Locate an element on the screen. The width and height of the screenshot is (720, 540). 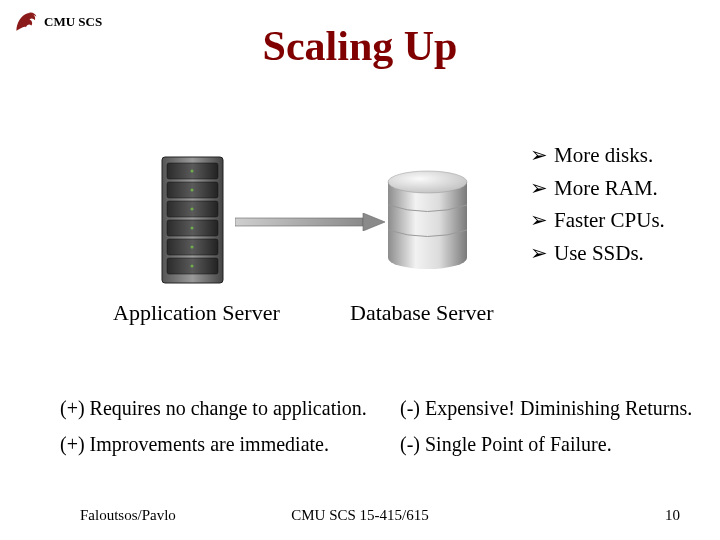
footer-page-number: 10 is located at coordinates (672, 516).